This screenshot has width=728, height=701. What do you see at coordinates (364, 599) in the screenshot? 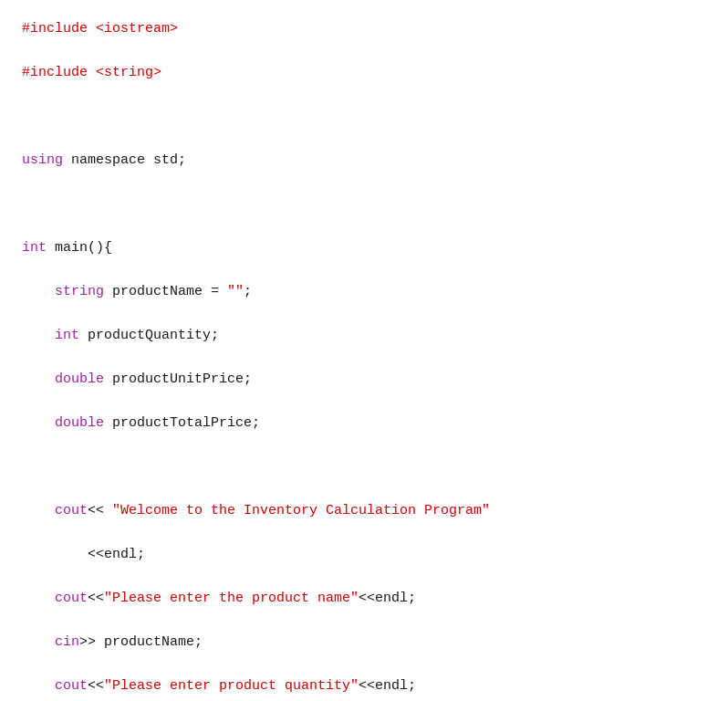
I see `code-line: cout<<"Please enter the product name"<<e…` at bounding box center [364, 599].